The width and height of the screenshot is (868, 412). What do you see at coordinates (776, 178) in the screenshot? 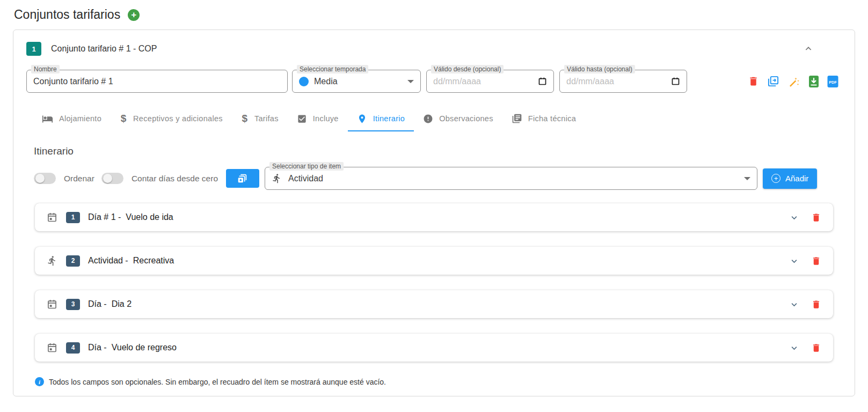
I see `plus-circle-icon: +` at bounding box center [776, 178].